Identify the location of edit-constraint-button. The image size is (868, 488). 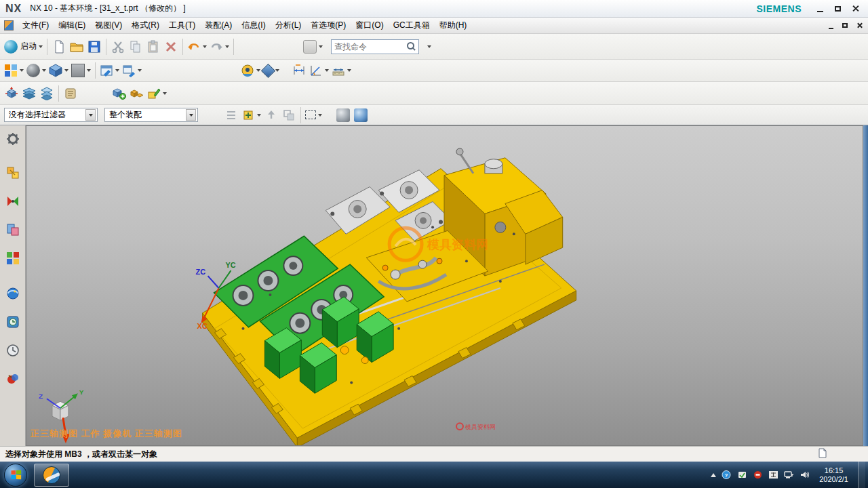
(157, 94).